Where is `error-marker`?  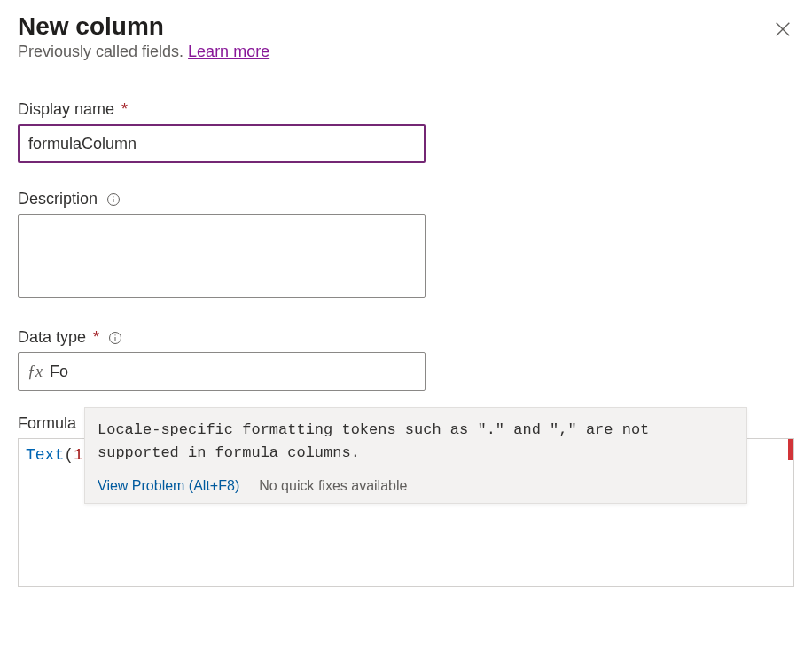
error-marker is located at coordinates (791, 450).